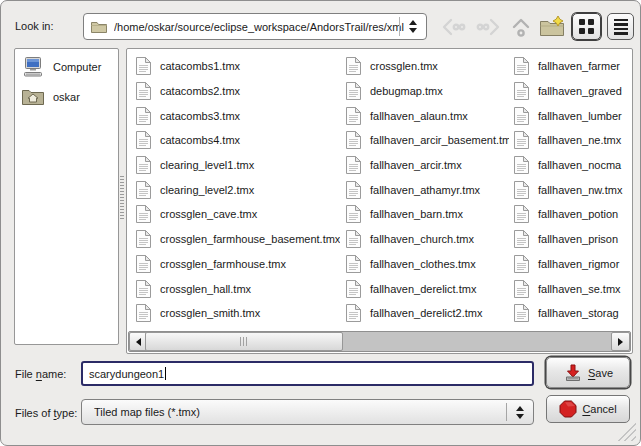  Describe the element at coordinates (489, 26) in the screenshot. I see `forward-button` at that location.